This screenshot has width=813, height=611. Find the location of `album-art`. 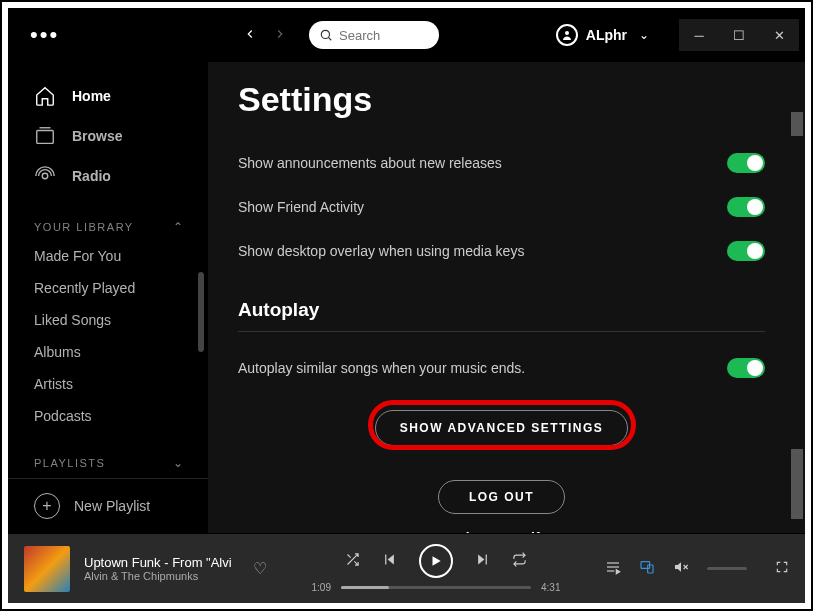

album-art is located at coordinates (47, 569).